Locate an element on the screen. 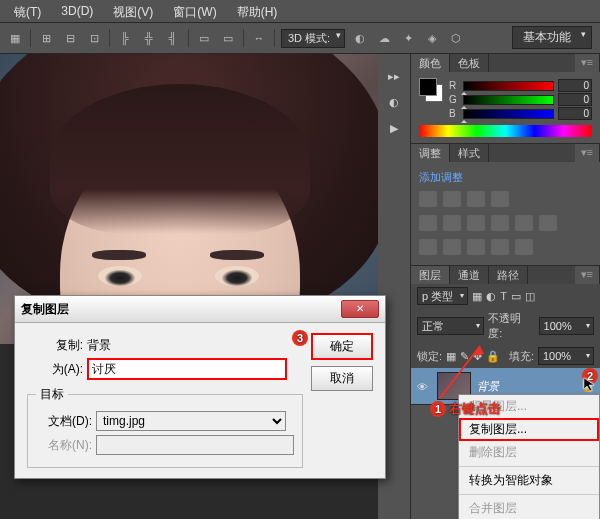 The width and height of the screenshot is (600, 519). g-label: G is located at coordinates (454, 100).